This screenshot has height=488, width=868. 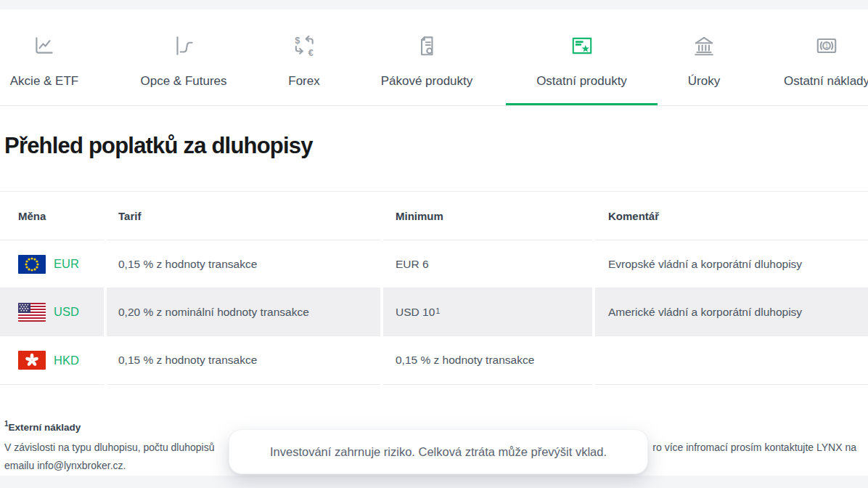 What do you see at coordinates (244, 312) in the screenshot?
I see `tarif-cell: 0,20 % z nominální hodnoty transakce` at bounding box center [244, 312].